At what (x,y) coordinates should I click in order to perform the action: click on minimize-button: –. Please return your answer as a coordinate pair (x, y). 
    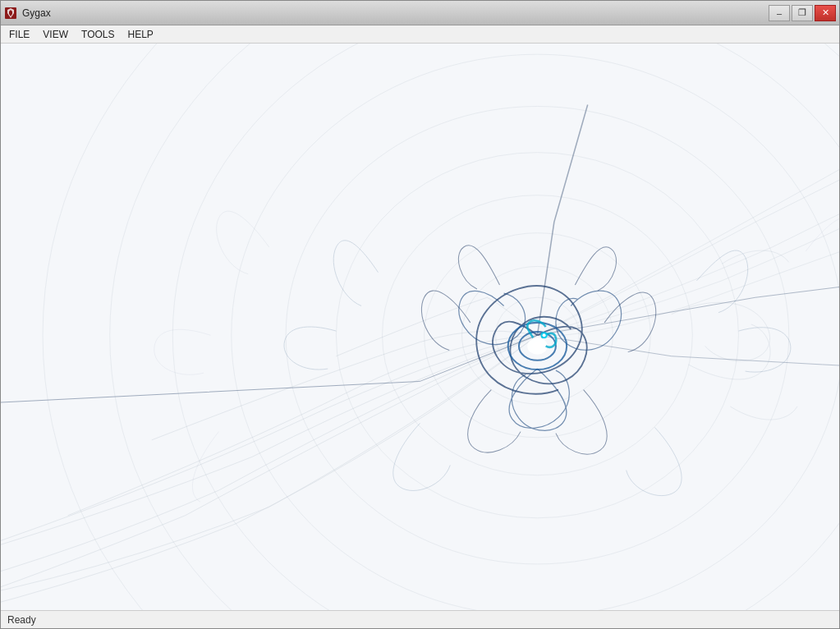
    Looking at the image, I should click on (779, 13).